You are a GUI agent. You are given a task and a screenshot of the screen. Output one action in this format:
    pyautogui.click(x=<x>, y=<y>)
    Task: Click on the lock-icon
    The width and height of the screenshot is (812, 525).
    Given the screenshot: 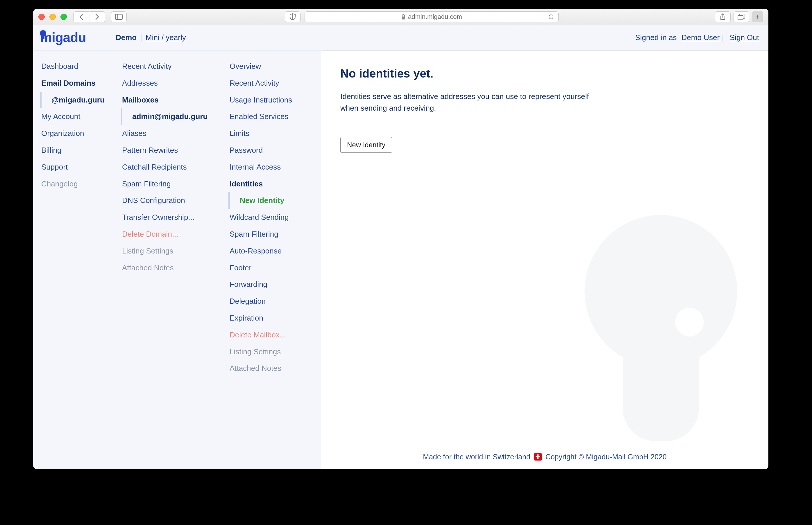 What is the action you would take?
    pyautogui.click(x=403, y=17)
    